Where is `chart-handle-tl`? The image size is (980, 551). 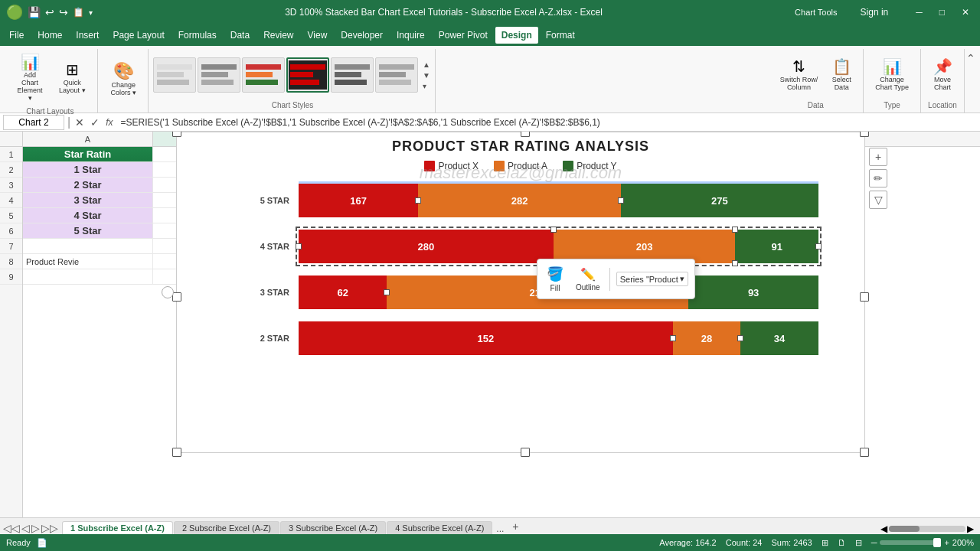
chart-handle-tl is located at coordinates (177, 135).